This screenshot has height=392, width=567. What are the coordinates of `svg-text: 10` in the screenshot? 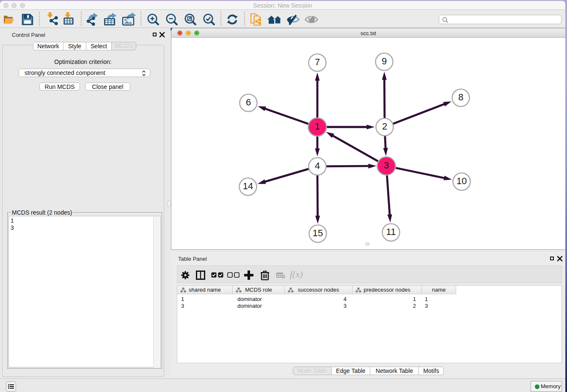 It's located at (462, 181).